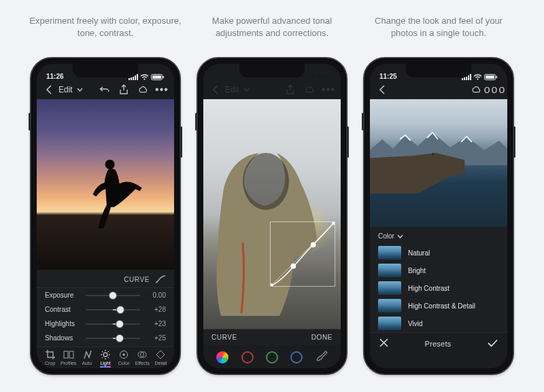 The image size is (544, 392). What do you see at coordinates (105, 90) in the screenshot?
I see `edit-header: Edit` at bounding box center [105, 90].